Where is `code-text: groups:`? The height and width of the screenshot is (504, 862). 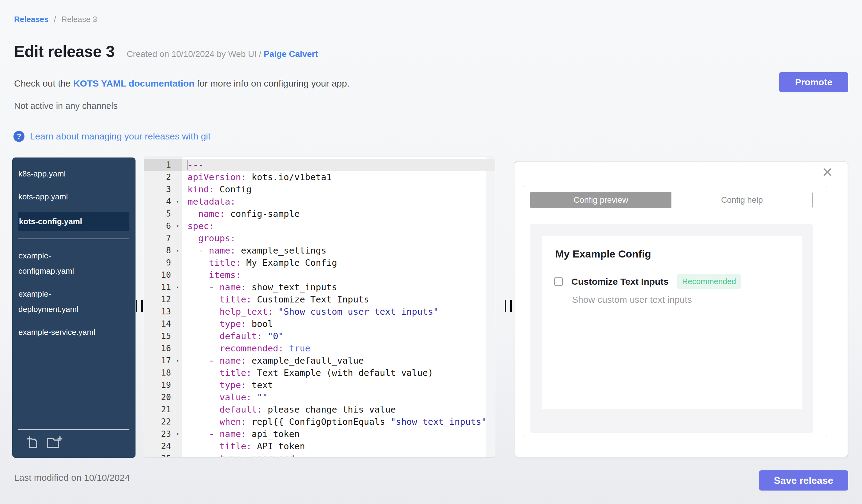
code-text: groups: is located at coordinates (339, 238).